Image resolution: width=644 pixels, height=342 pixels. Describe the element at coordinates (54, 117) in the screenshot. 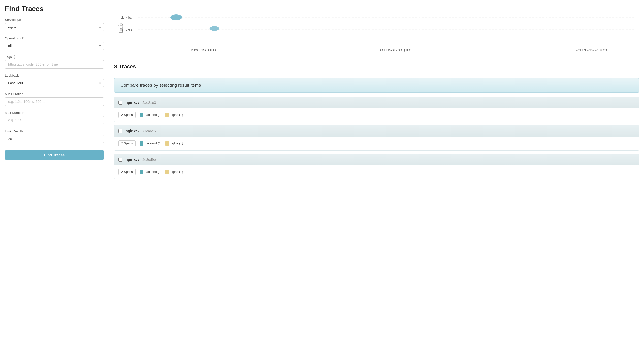

I see `max-duration-group: Max Duration` at that location.